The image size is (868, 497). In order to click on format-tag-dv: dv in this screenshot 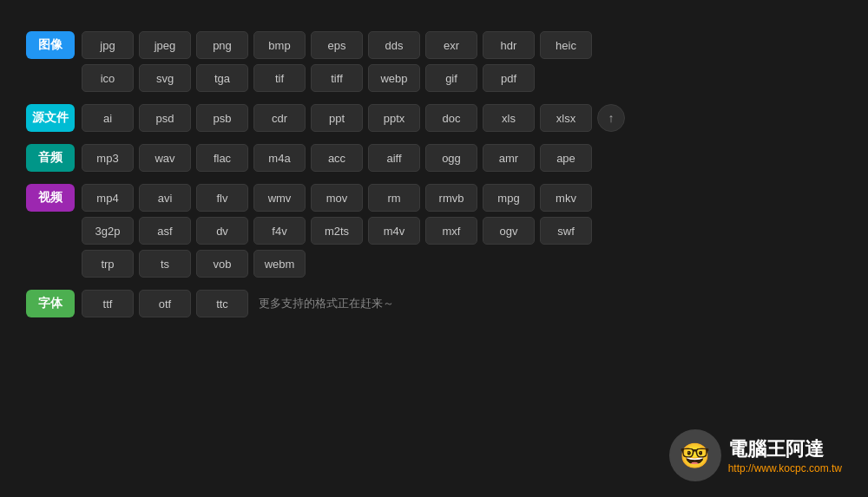, I will do `click(222, 231)`.